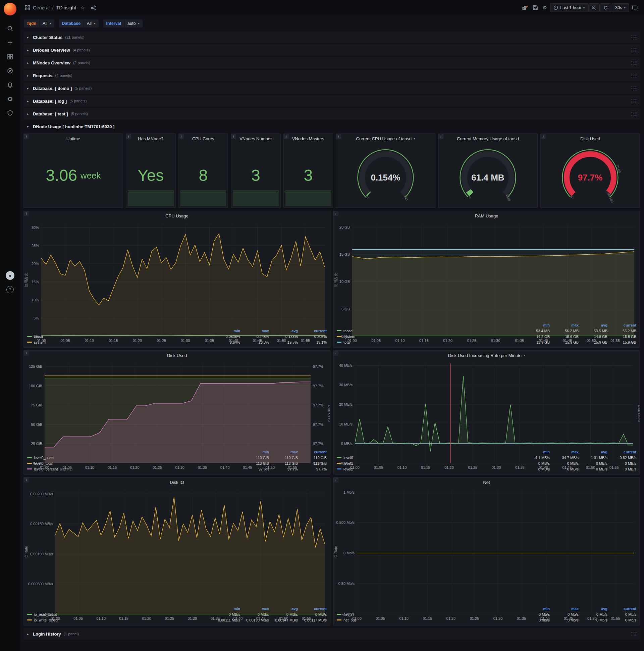 The image size is (644, 651). I want to click on server-admin-shield-icon, so click(10, 113).